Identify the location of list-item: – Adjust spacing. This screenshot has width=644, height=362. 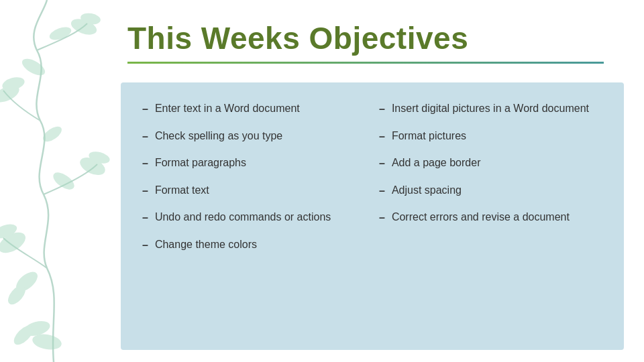
(491, 190).